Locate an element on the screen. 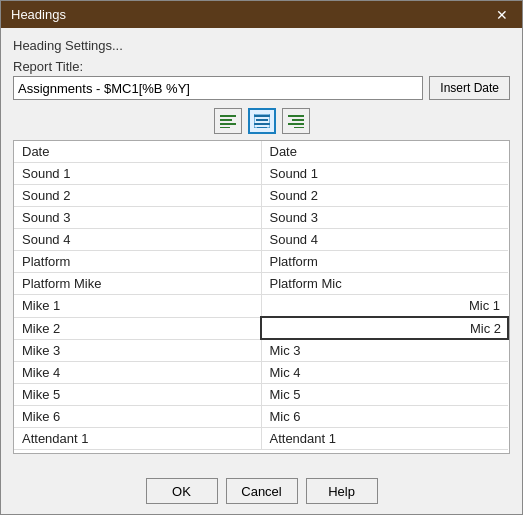 This screenshot has width=523, height=515. table-row: Sound 2Sound 2 is located at coordinates (261, 196).